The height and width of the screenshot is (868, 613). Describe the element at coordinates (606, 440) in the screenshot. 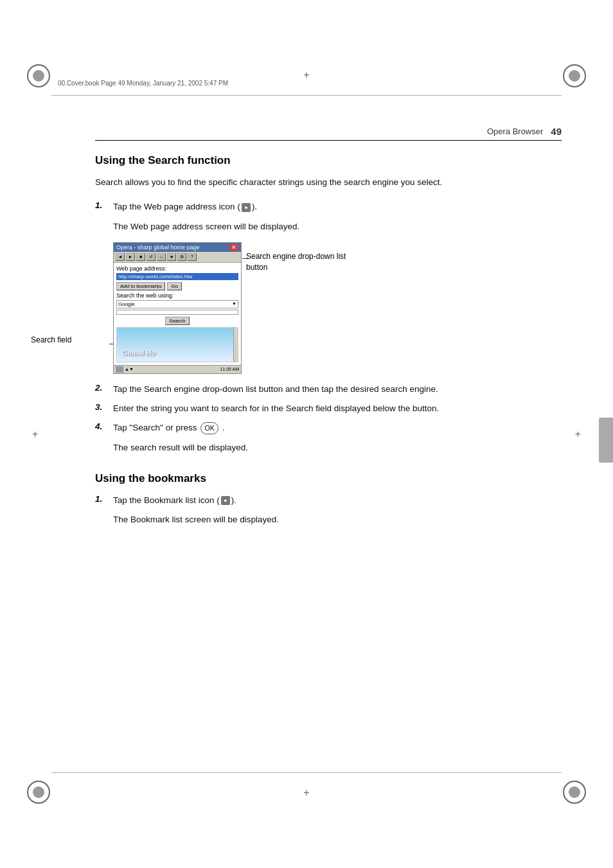

I see `section-tab` at that location.